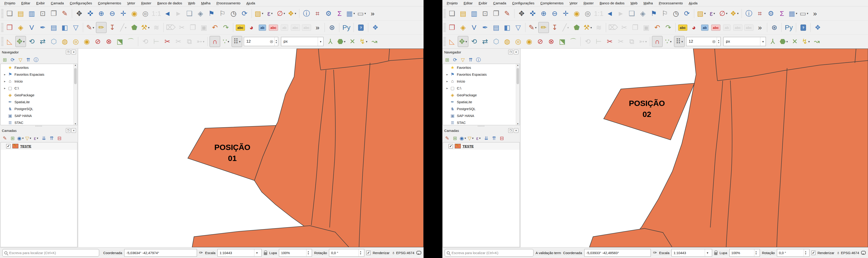 The image size is (868, 258). What do you see at coordinates (10, 3) in the screenshot?
I see `menu-projeto: Projeto` at bounding box center [10, 3].